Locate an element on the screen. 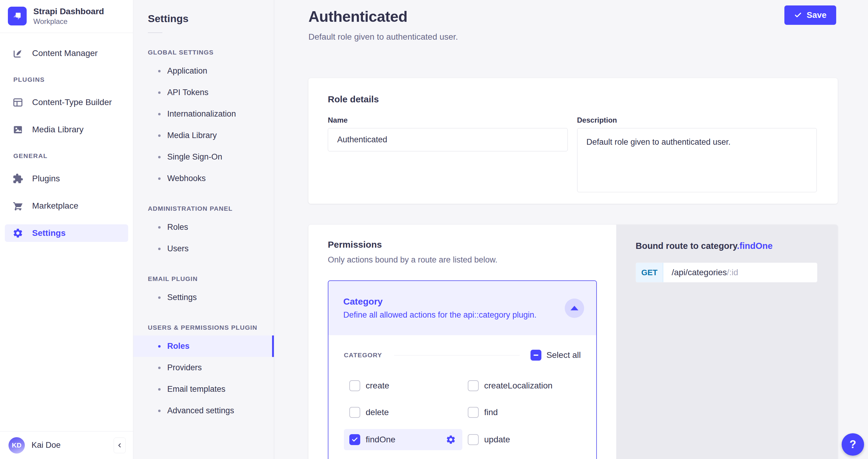  page-subtitle: Default role given to authenticated user… is located at coordinates (573, 37).